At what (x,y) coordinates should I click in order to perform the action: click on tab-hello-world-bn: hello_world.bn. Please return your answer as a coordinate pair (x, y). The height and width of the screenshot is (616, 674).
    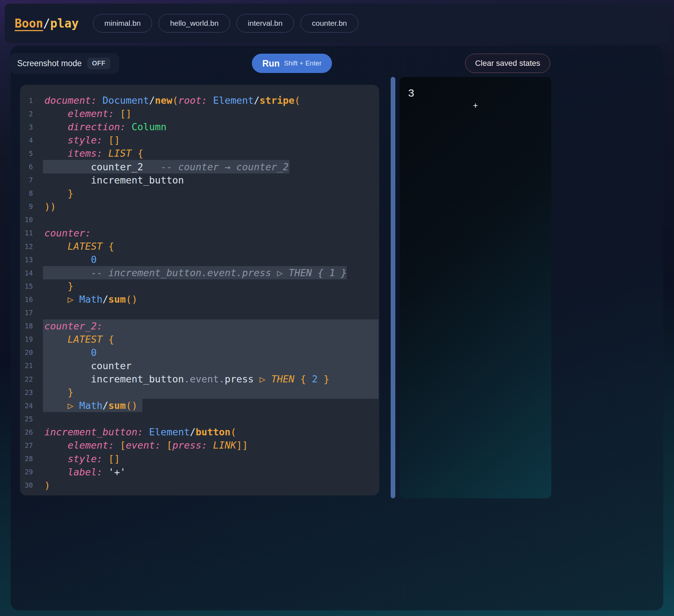
    Looking at the image, I should click on (194, 23).